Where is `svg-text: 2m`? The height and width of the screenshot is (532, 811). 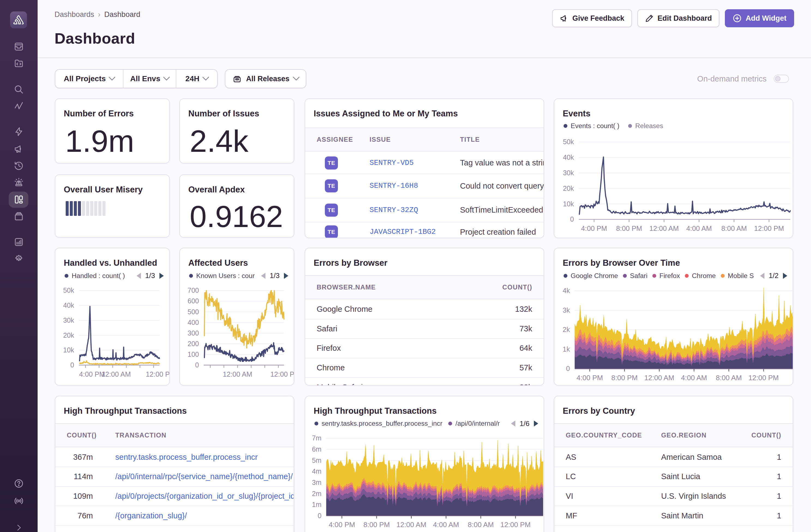
svg-text: 2m is located at coordinates (317, 493).